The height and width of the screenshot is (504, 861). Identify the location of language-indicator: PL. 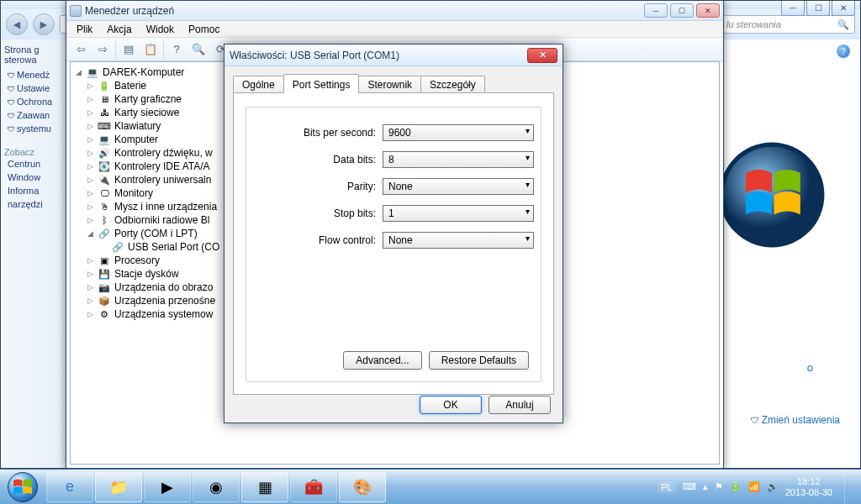
(666, 487).